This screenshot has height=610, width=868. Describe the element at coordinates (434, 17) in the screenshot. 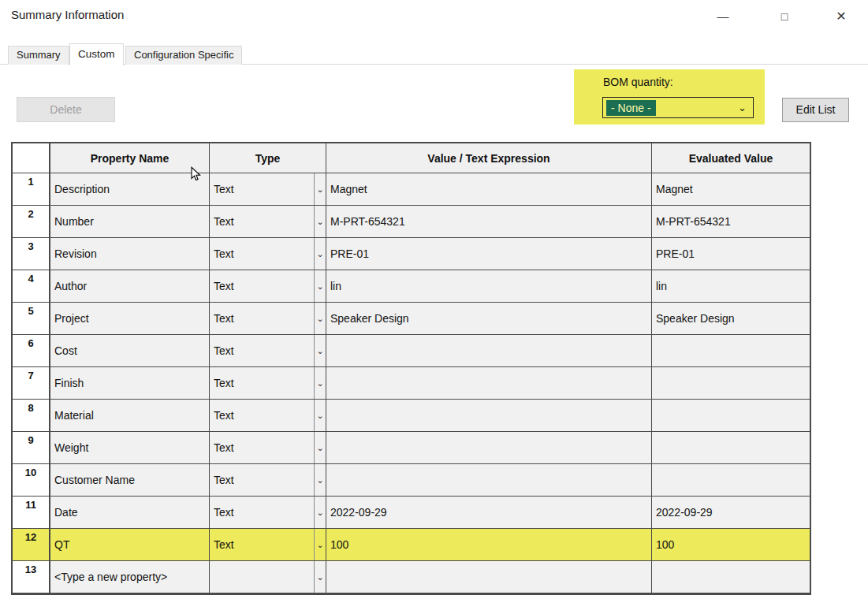

I see `title-bar: Summary Information — □ ✕` at that location.